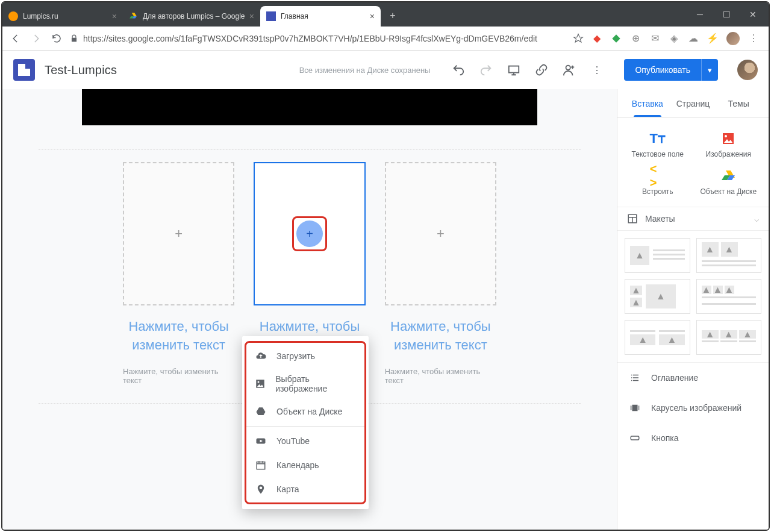 The width and height of the screenshot is (771, 532). I want to click on browser-tab: Для авторов Lumpics – Google Д ×, so click(192, 16).